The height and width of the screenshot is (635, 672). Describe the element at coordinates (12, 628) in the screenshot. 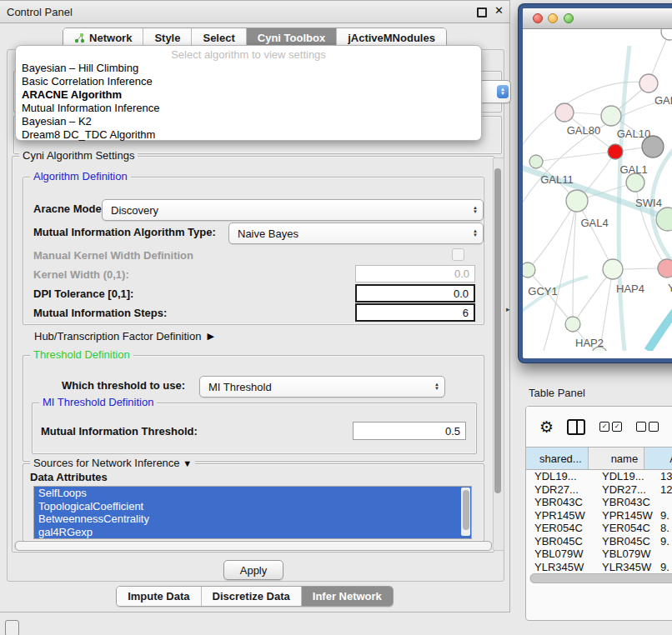

I see `collapsed-panel-button` at that location.